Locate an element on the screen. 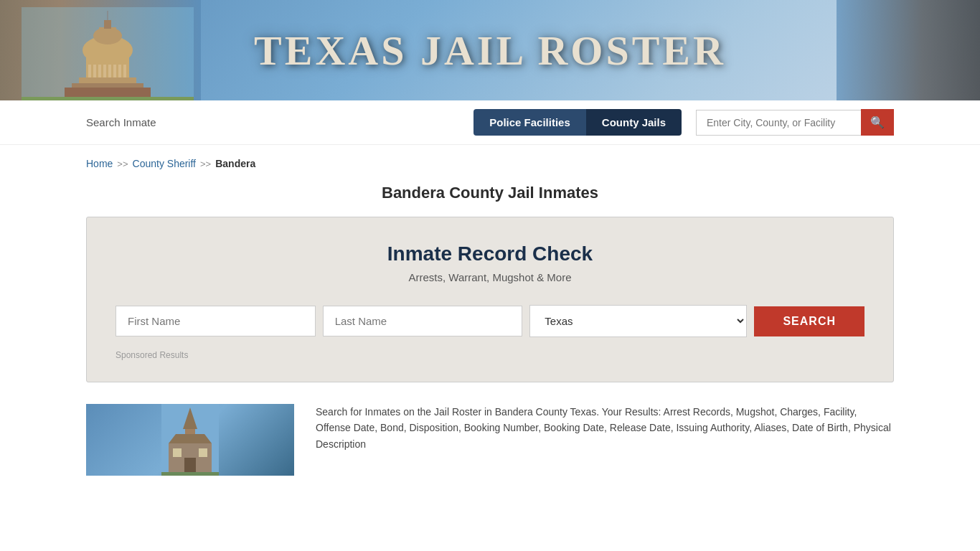 This screenshot has height=551, width=980. record-search-button: SEARCH is located at coordinates (809, 321).